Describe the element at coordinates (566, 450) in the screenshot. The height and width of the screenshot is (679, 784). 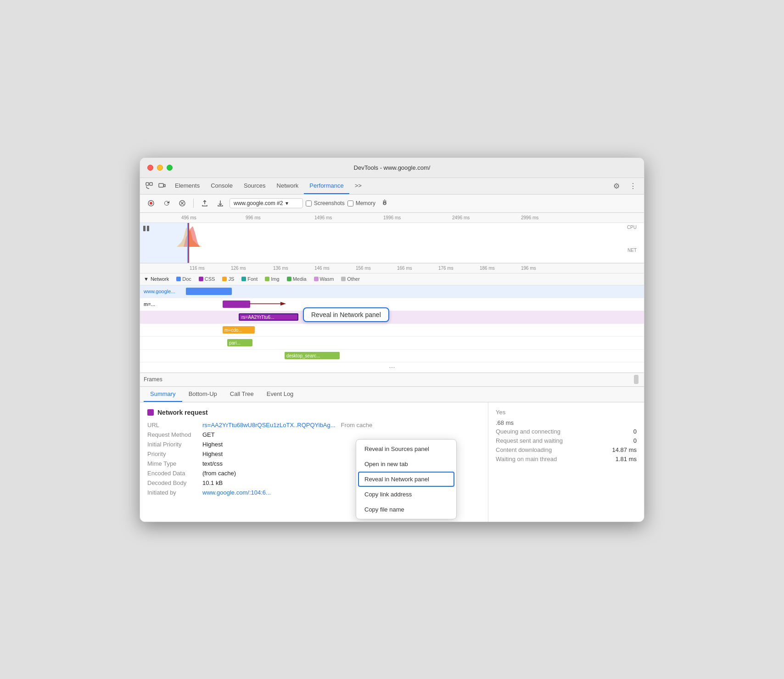
I see `timing-row-2: Content downloading 14.87 ms` at that location.